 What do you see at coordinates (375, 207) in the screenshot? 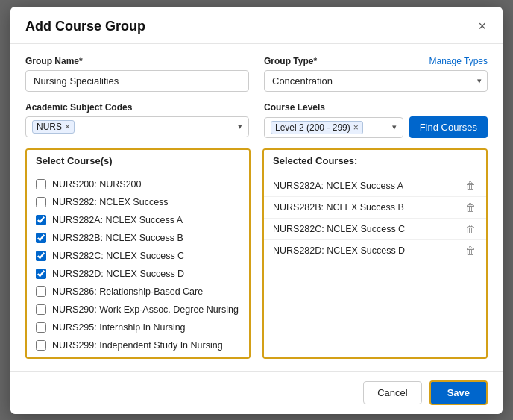
I see `list-item: NURS282B: NCLEX Success B🗑` at bounding box center [375, 207].